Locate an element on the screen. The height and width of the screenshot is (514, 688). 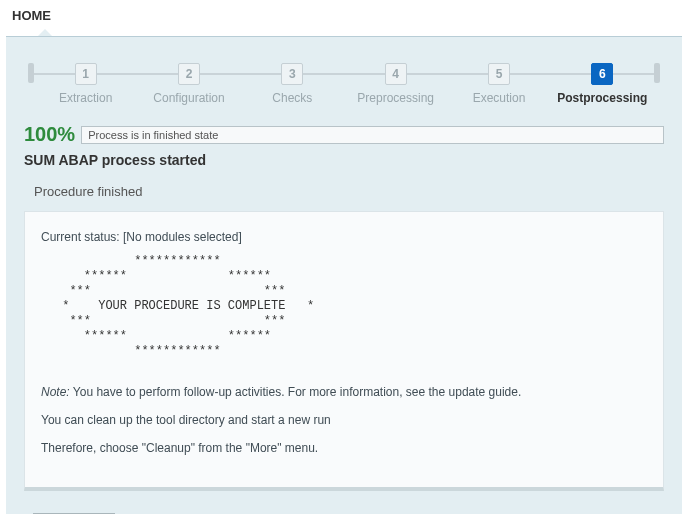
current-status-text: Current status: [No modules selected] is located at coordinates (344, 237).